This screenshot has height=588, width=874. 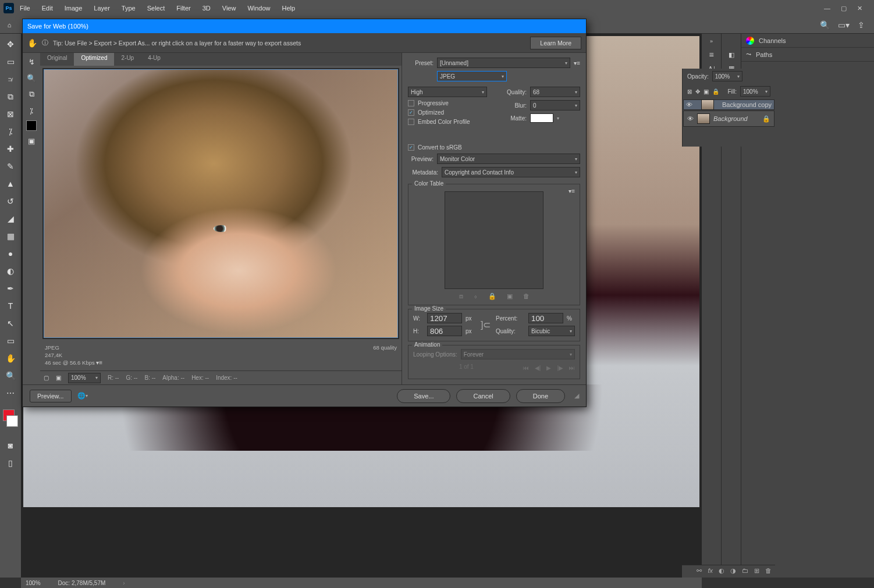 I want to click on dialog-title-bar: Save for Web (100%), so click(x=304, y=26).